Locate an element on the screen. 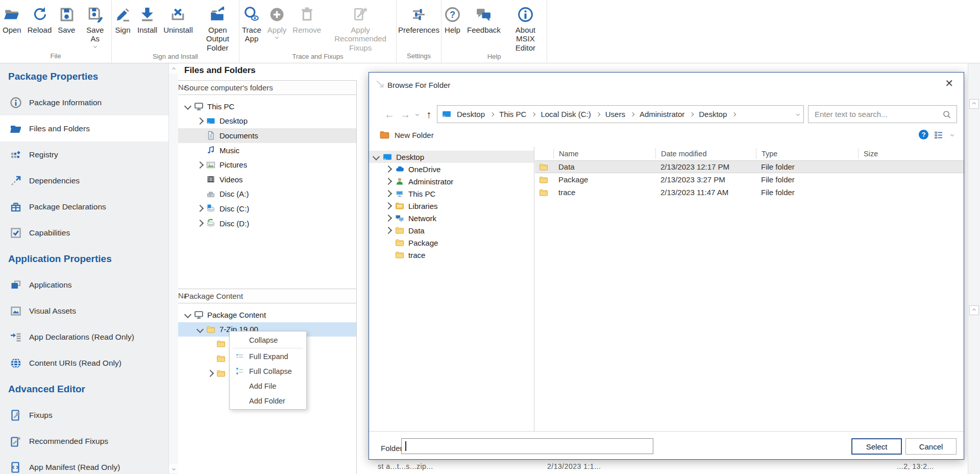 The image size is (980, 474). cancel-button: Cancel is located at coordinates (931, 446).